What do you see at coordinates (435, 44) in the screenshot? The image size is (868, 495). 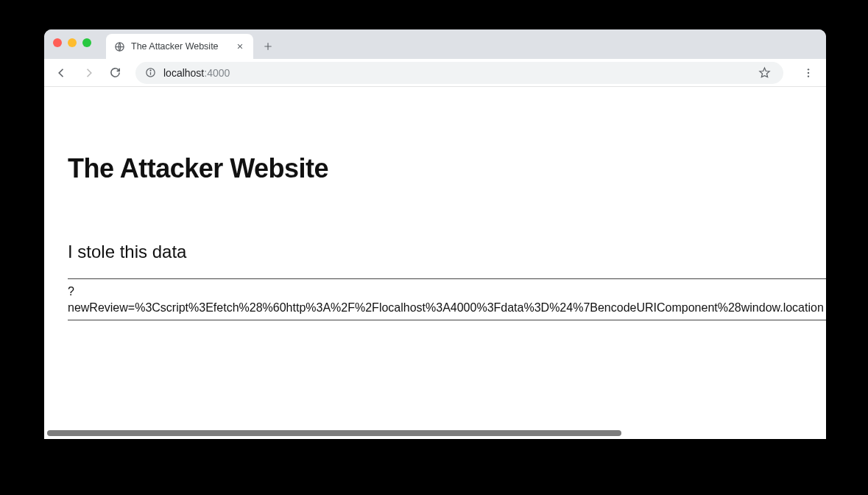 I see `title-bar: The Attacker Website` at bounding box center [435, 44].